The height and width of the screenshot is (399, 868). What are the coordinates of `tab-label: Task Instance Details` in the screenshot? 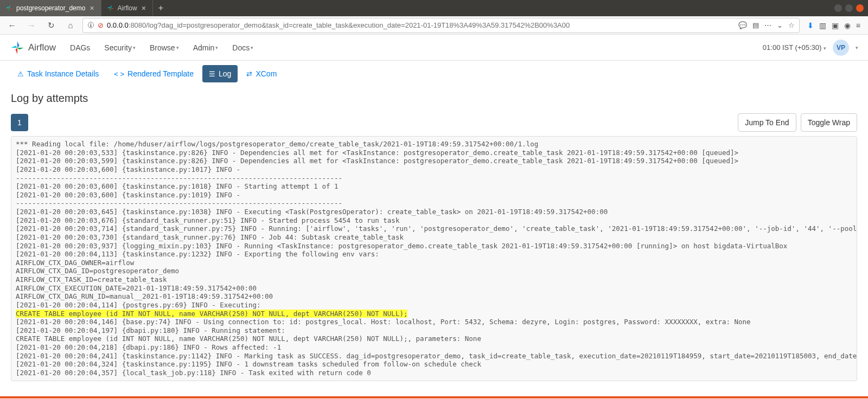 It's located at (63, 74).